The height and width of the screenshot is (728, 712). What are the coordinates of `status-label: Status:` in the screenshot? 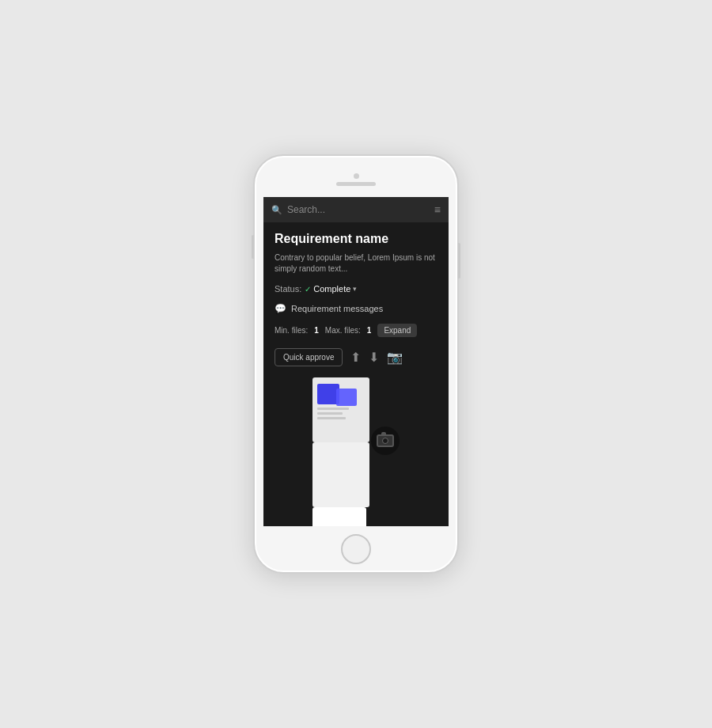 It's located at (288, 289).